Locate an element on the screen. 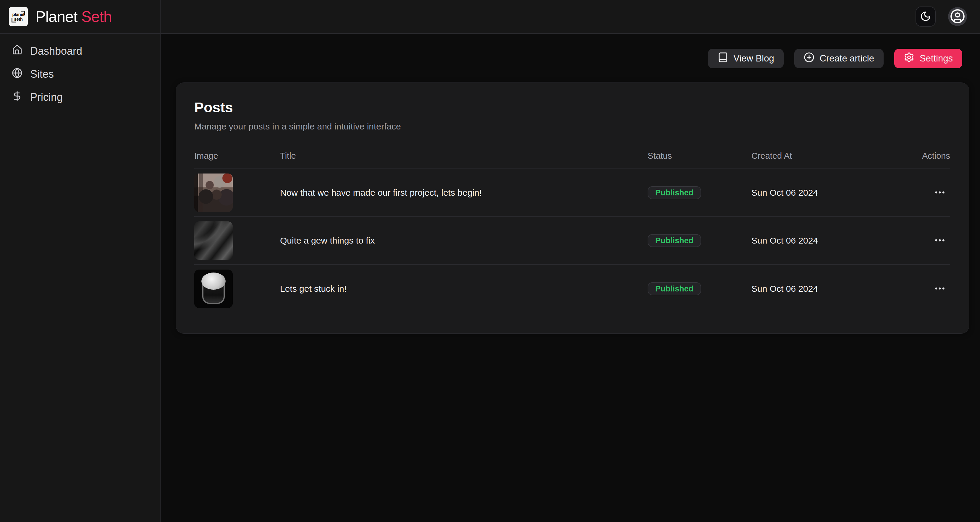 This screenshot has height=522, width=980. logo-text-line2: seth is located at coordinates (18, 19).